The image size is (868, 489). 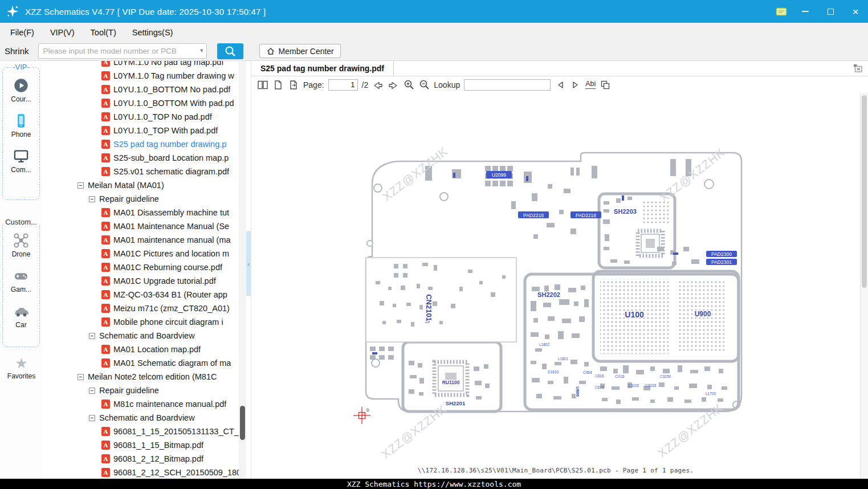 I want to click on next-view-button, so click(x=294, y=85).